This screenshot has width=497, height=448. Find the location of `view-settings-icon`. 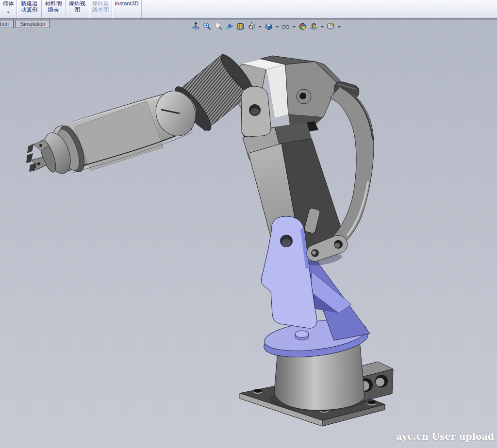

view-settings-icon is located at coordinates (331, 26).